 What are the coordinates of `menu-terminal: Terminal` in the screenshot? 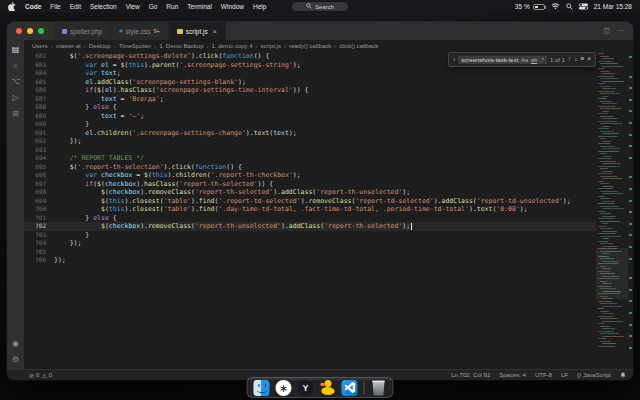 It's located at (200, 6).